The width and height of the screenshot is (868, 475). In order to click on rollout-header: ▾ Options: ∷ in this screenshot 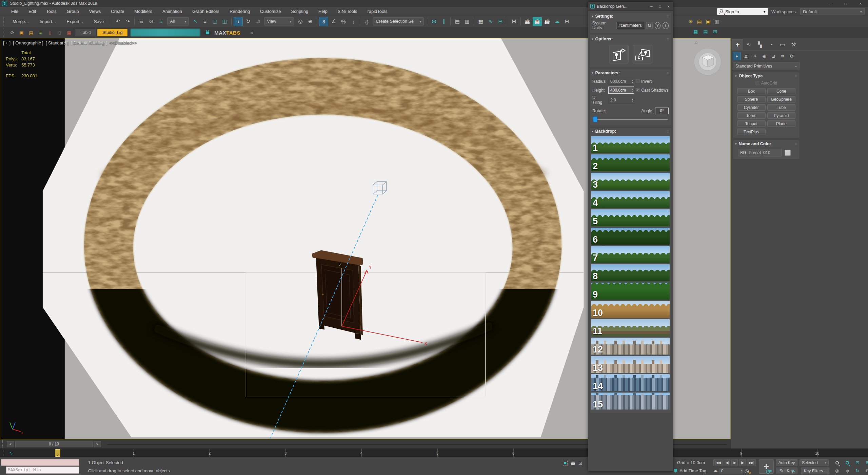, I will do `click(631, 39)`.